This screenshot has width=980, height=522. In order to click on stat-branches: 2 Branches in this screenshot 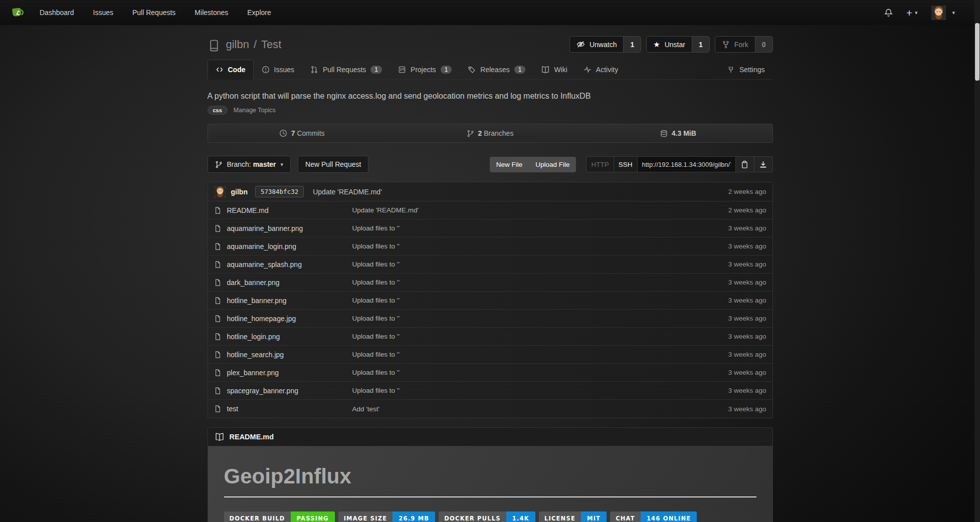, I will do `click(490, 133)`.